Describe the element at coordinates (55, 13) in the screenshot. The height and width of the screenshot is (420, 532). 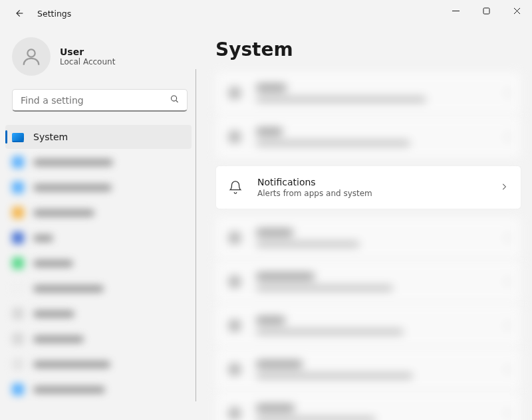
I see `app-title: Settings` at that location.